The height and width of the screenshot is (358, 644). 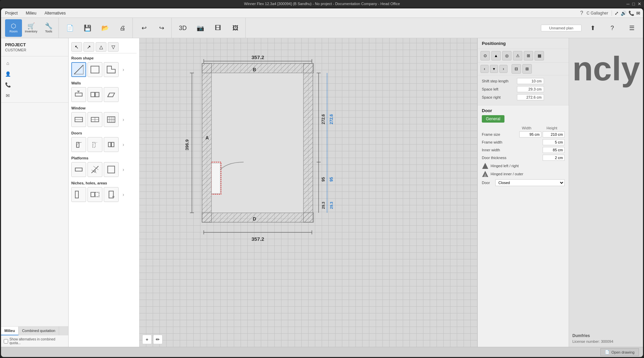 What do you see at coordinates (200, 28) in the screenshot?
I see `camera-btn: 📷` at bounding box center [200, 28].